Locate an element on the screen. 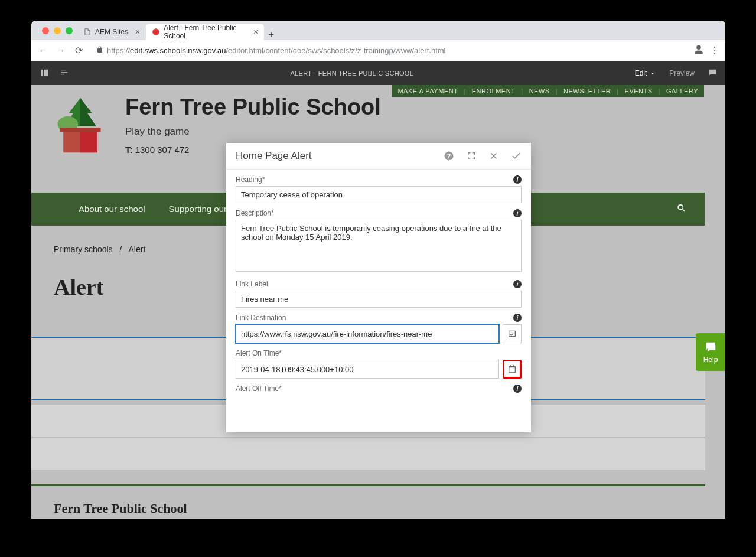 The width and height of the screenshot is (756, 557). field-link-label: Link Label i is located at coordinates (379, 294).